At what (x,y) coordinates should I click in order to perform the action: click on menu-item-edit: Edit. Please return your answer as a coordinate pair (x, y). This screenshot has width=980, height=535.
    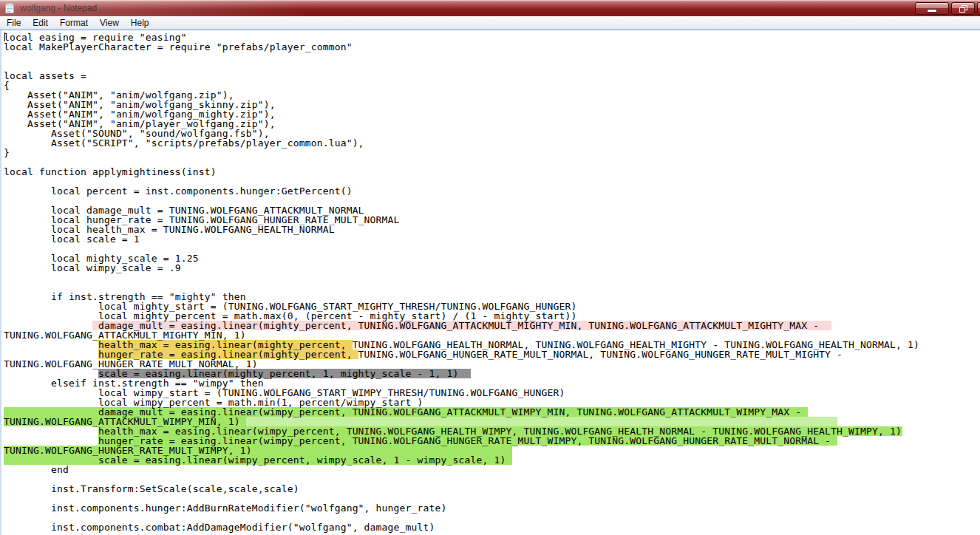
    Looking at the image, I should click on (40, 24).